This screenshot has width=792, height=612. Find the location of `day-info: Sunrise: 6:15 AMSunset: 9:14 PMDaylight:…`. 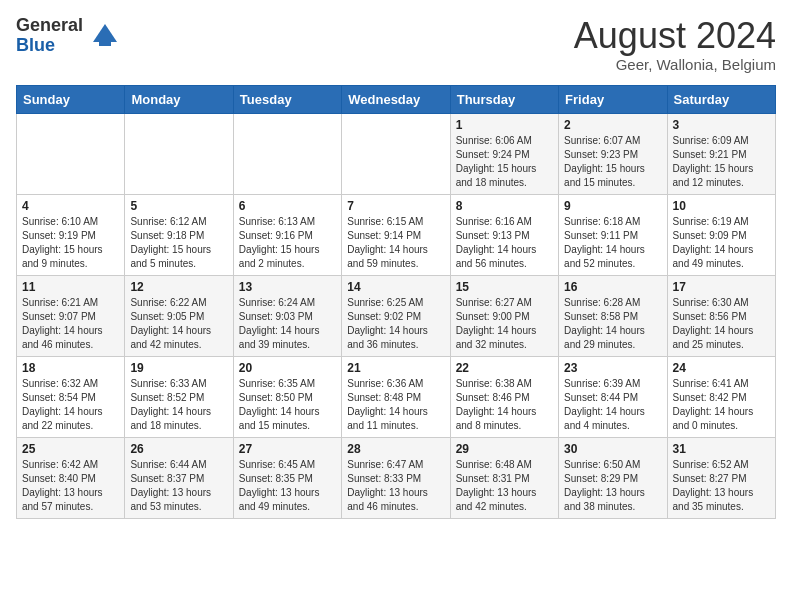

day-info: Sunrise: 6:15 AMSunset: 9:14 PMDaylight:… is located at coordinates (396, 243).